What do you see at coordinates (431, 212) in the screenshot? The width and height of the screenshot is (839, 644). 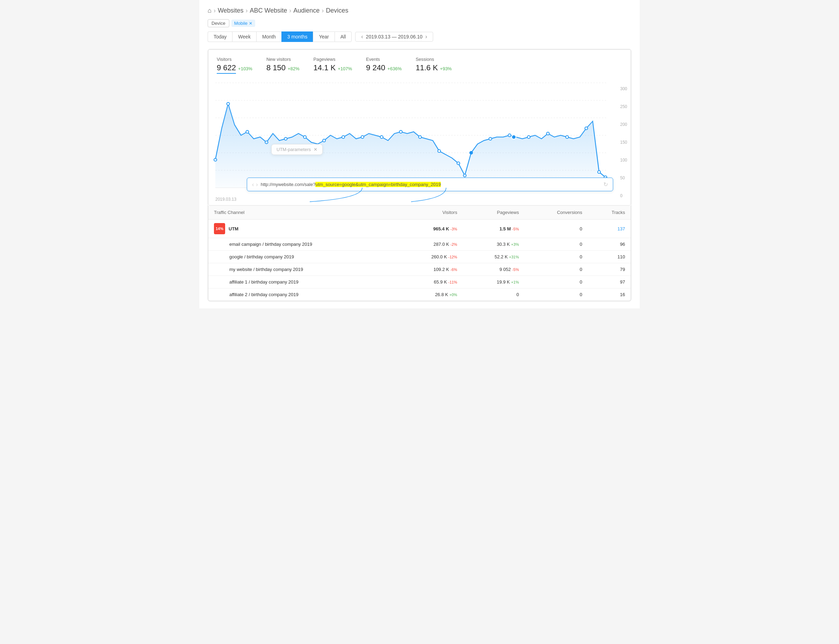 I see `col-header-visitors: Visitors` at bounding box center [431, 212].